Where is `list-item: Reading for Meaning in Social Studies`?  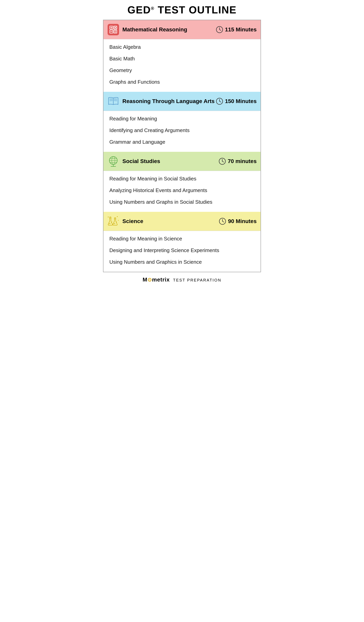 list-item: Reading for Meaning in Social Studies is located at coordinates (182, 179).